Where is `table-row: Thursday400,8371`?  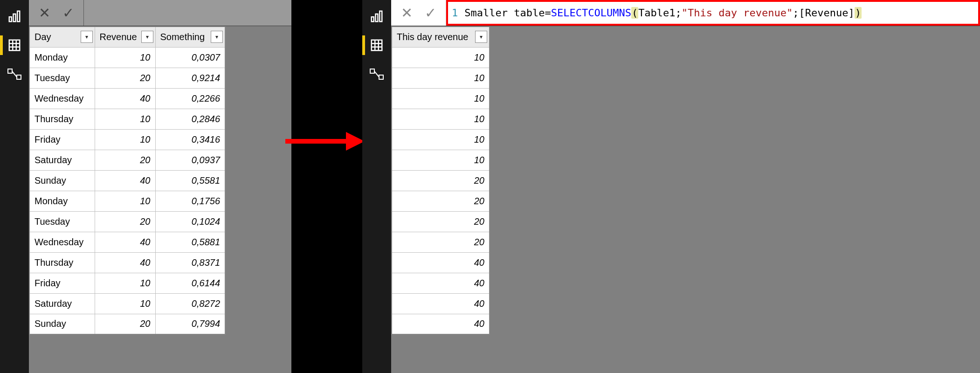 table-row: Thursday400,8371 is located at coordinates (127, 262).